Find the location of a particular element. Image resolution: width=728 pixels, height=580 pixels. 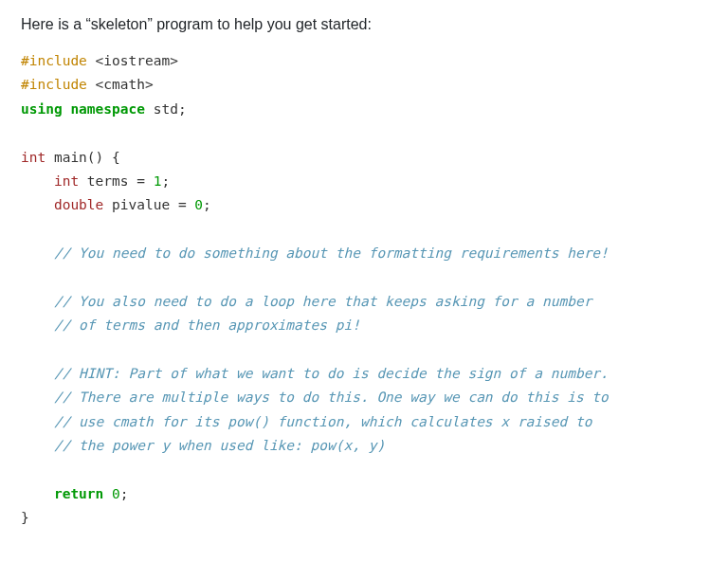

comment: // of terms and then approximates pi! is located at coordinates (207, 325).